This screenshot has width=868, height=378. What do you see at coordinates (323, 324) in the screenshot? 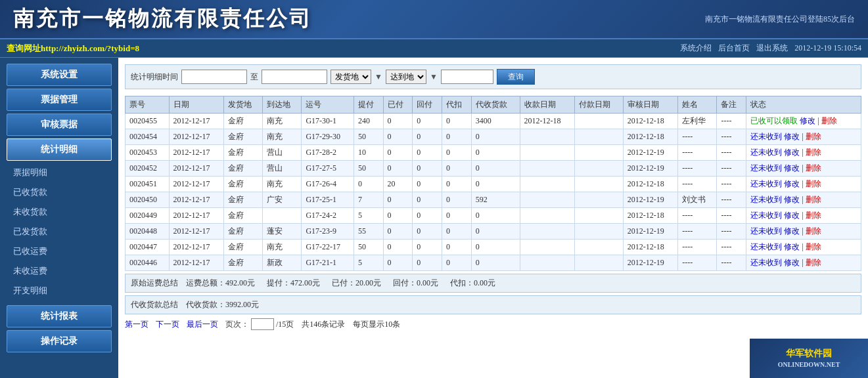
I see `records-count: 共146条记录` at bounding box center [323, 324].